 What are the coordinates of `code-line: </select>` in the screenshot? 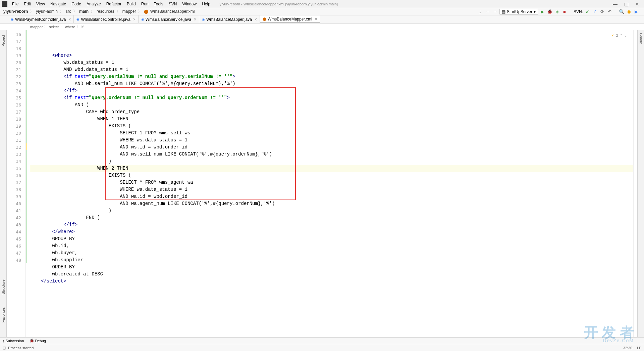 It's located at (332, 281).